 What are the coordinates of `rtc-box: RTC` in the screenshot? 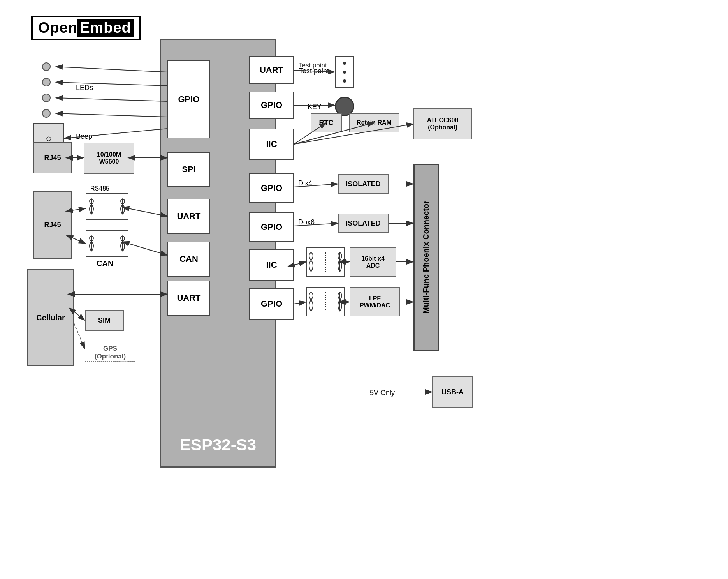 It's located at (326, 123).